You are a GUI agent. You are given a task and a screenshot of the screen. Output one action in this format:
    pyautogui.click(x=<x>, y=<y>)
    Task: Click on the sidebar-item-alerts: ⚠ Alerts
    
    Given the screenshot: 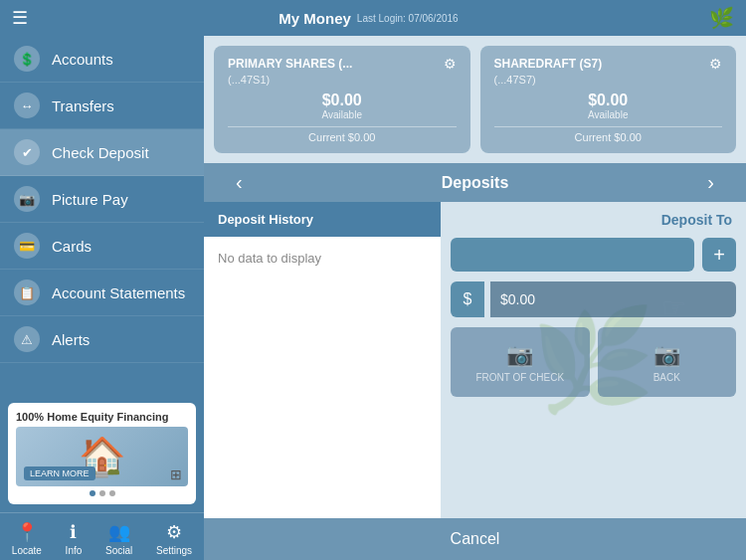 What is the action you would take?
    pyautogui.click(x=101, y=340)
    